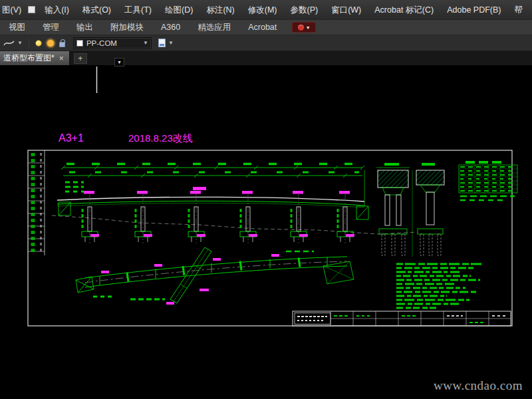 The image size is (532, 399). I want to click on tab-overflow-caret: ▼, so click(120, 63).